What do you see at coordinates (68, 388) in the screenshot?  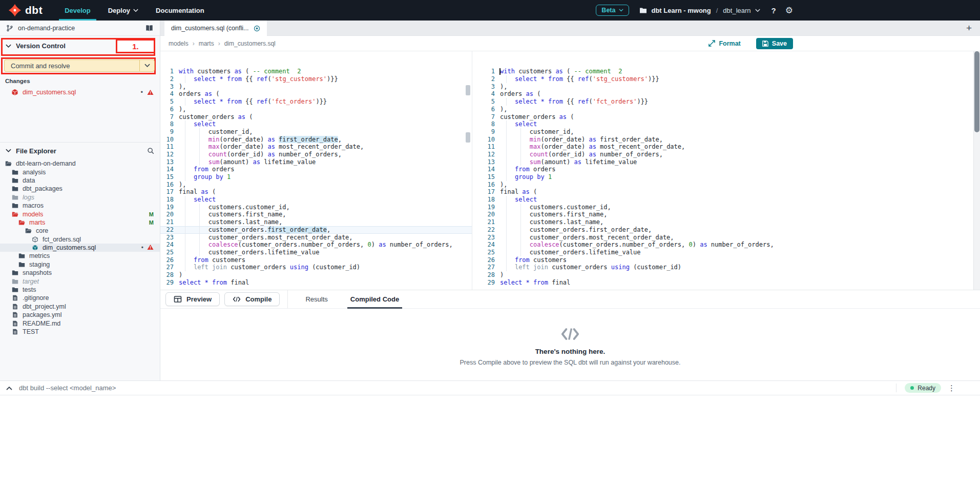 I see `command-input: dbt build --select <model_name>` at bounding box center [68, 388].